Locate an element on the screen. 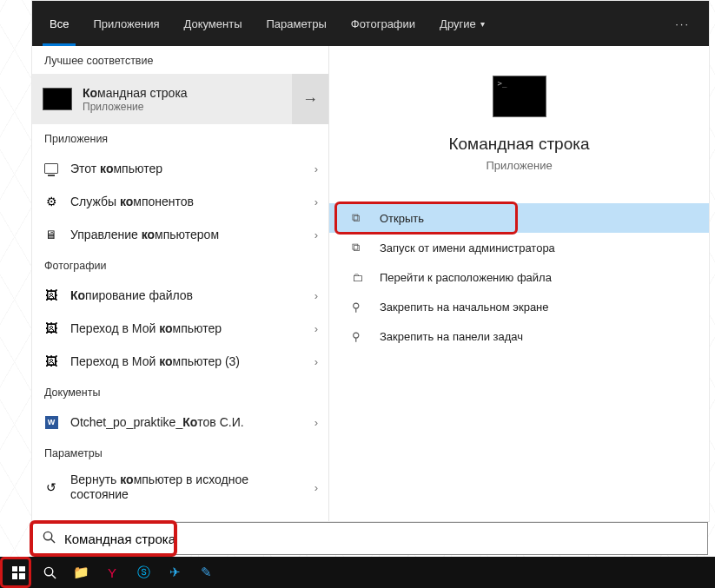 This screenshot has width=715, height=588. cmd-icon is located at coordinates (57, 99).